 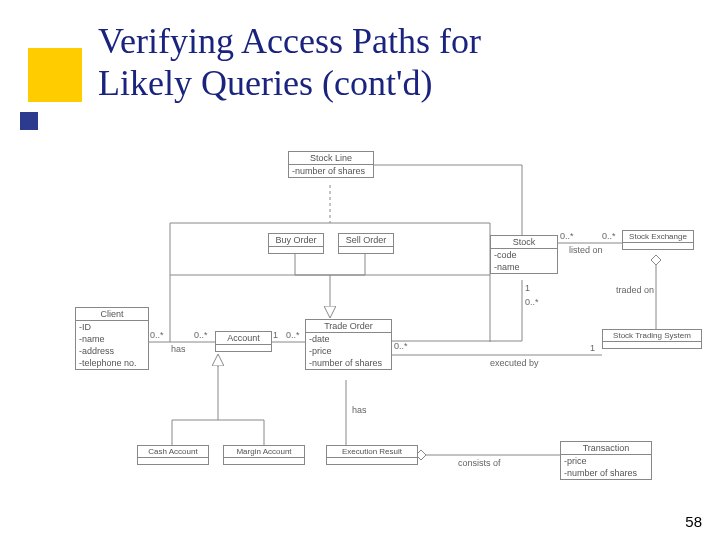 What do you see at coordinates (112, 327) in the screenshot?
I see `attr: -ID` at bounding box center [112, 327].